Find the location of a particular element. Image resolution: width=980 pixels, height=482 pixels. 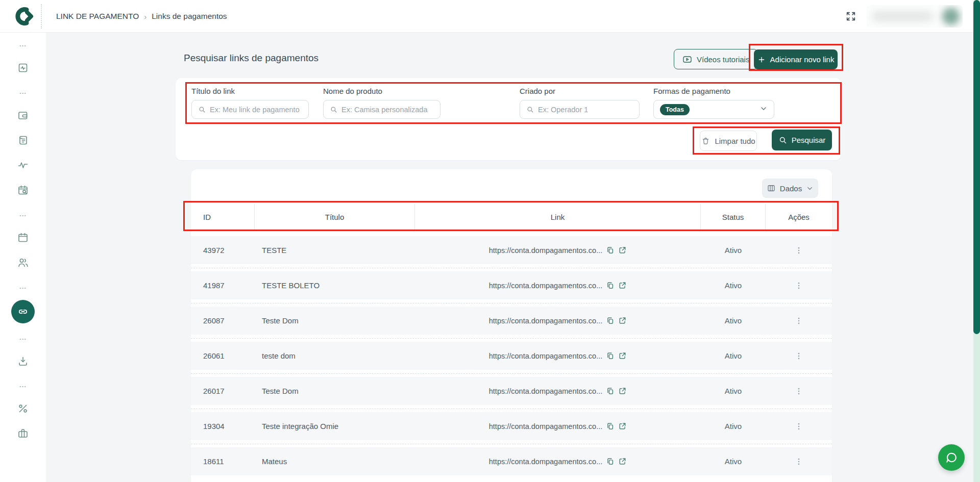

column-header-link: Link is located at coordinates (558, 217).